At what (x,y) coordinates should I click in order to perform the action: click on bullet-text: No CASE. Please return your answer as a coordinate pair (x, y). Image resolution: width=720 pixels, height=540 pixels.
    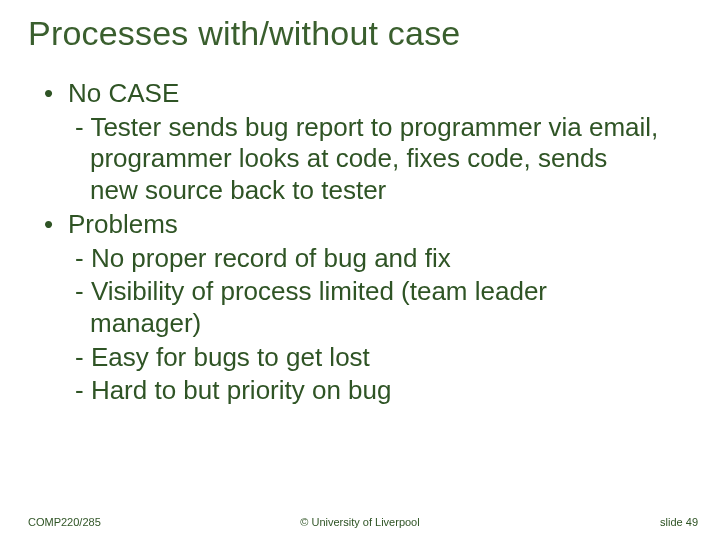
    Looking at the image, I should click on (124, 93).